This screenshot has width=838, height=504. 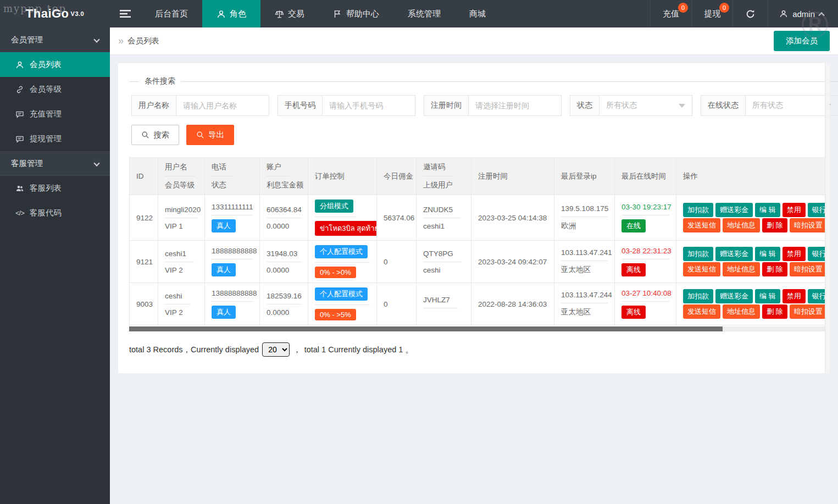 I want to click on cell-username: ceshi1VIP 2, so click(x=181, y=262).